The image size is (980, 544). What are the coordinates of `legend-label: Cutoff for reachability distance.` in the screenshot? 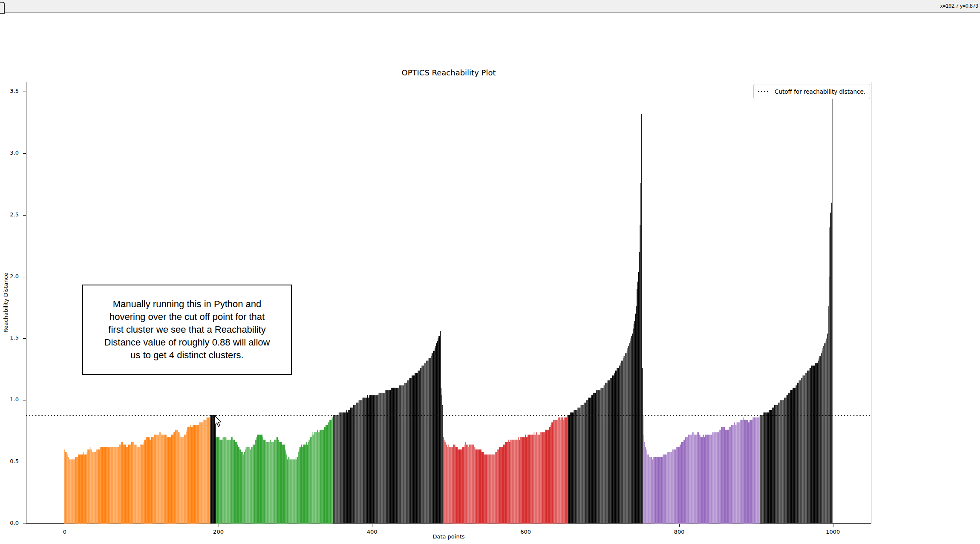 It's located at (820, 92).